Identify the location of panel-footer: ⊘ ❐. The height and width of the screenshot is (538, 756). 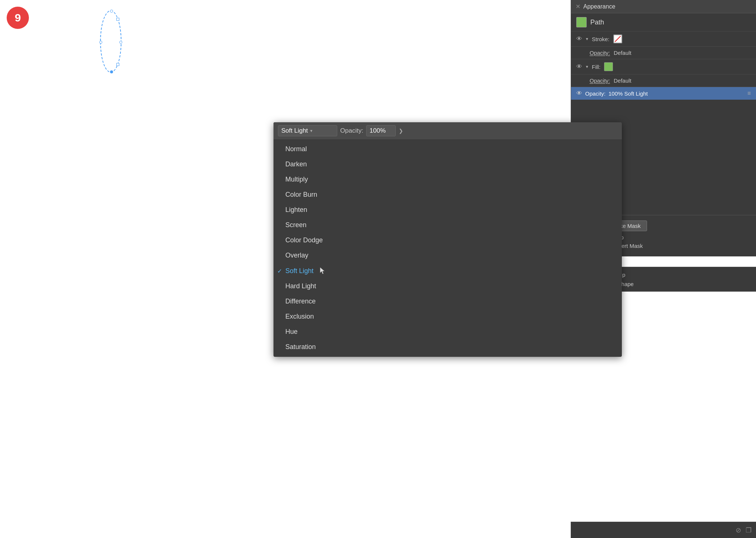
(663, 530).